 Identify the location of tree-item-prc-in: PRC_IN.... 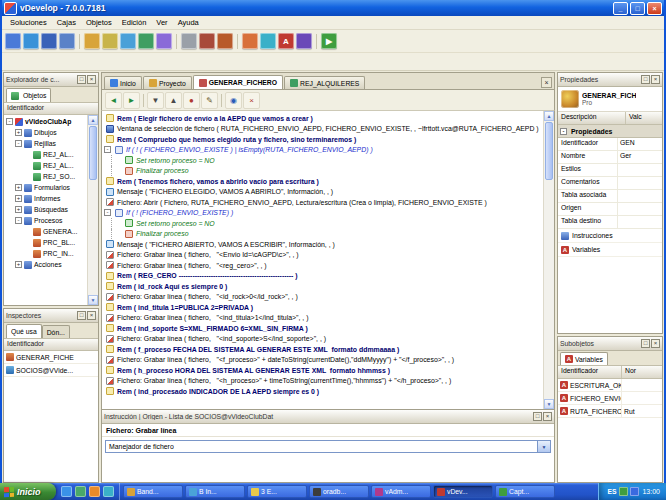
(46, 254).